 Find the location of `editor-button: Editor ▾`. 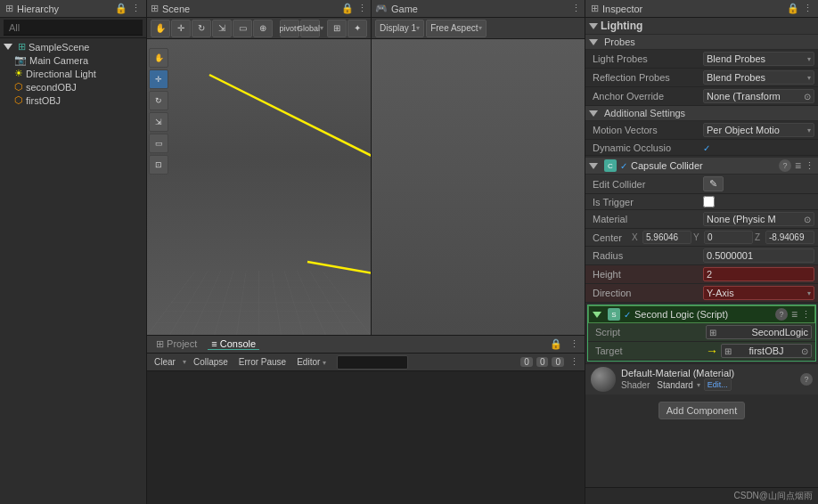

editor-button: Editor ▾ is located at coordinates (312, 362).